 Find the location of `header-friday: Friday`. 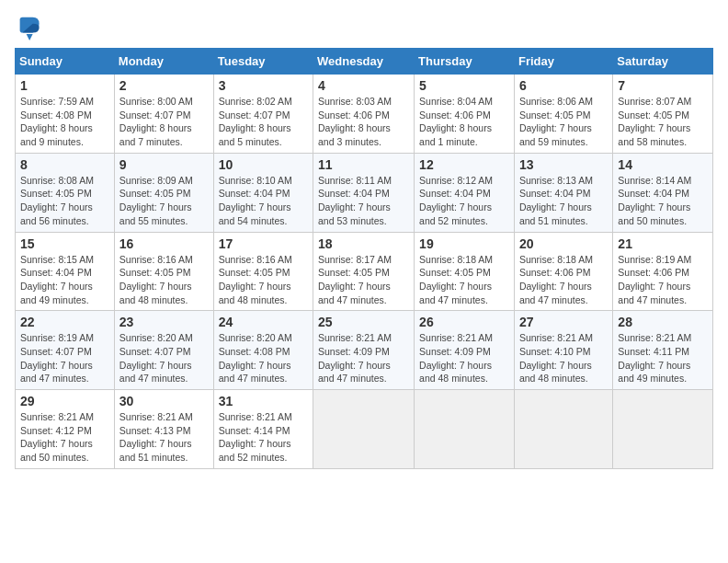

header-friday: Friday is located at coordinates (563, 62).